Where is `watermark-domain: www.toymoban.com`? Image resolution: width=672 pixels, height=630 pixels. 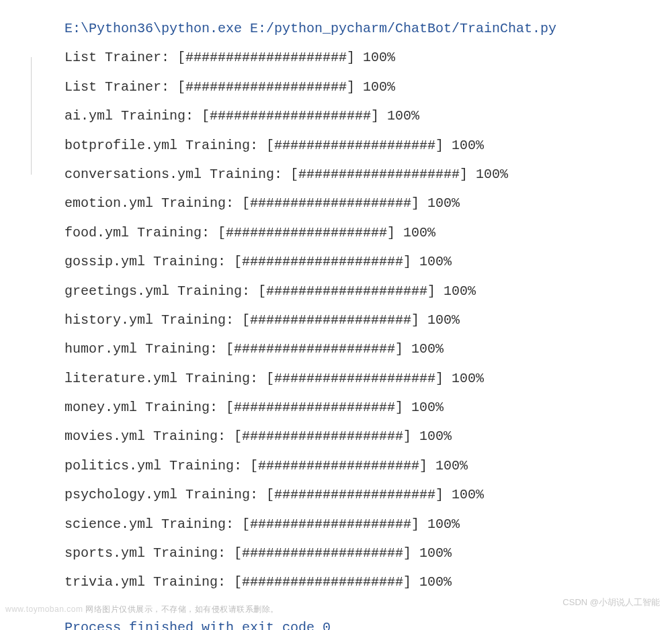 watermark-domain: www.toymoban.com is located at coordinates (44, 609).